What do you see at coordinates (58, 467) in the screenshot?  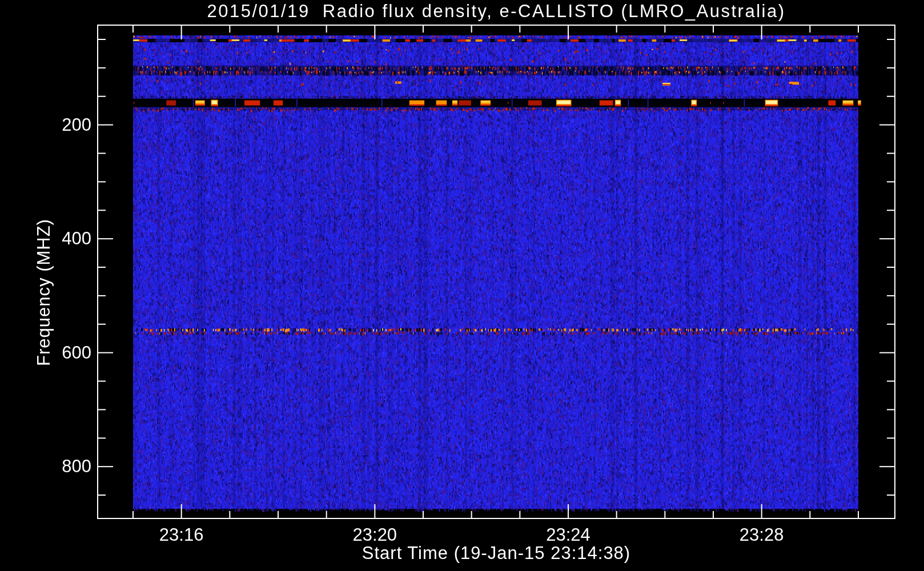 I see `y-tick-label: 800` at bounding box center [58, 467].